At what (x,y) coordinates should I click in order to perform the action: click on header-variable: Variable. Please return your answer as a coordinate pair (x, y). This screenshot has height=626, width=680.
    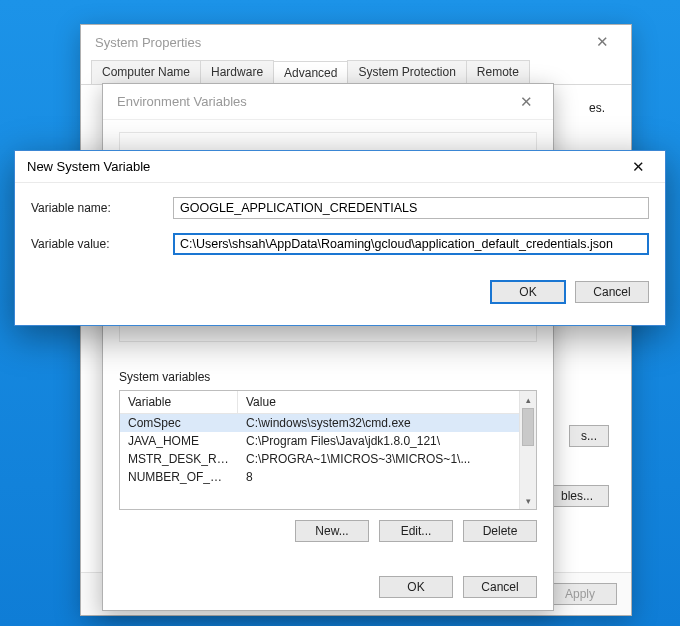
    Looking at the image, I should click on (179, 402).